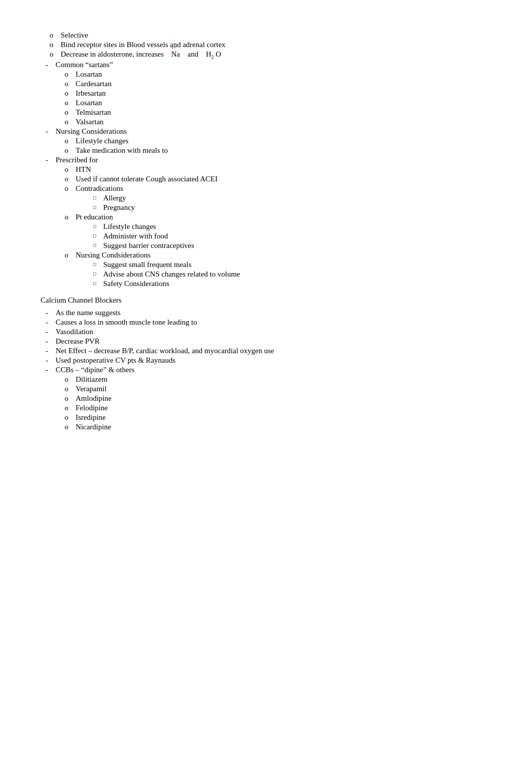 Image resolution: width=532 pixels, height=782 pixels. I want to click on intro-list: Selective Bind receptor sites in Blood v…, so click(266, 45).